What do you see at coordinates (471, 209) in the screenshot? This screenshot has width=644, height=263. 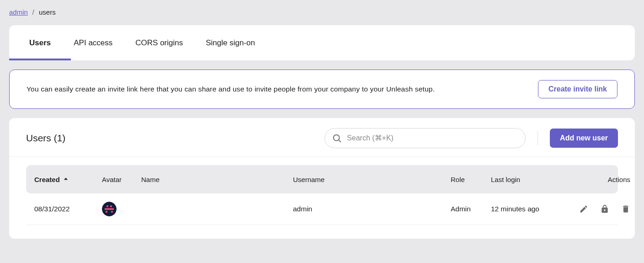 I see `cell-role: Admin` at bounding box center [471, 209].